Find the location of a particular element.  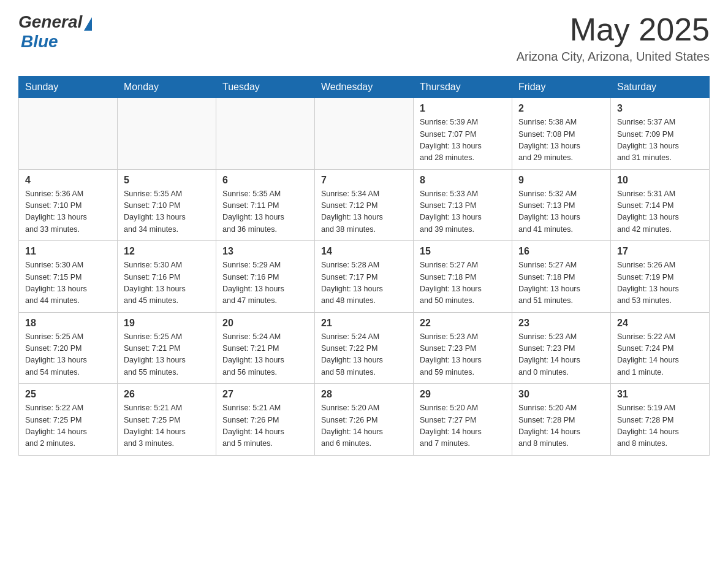

month-title: May 2025 is located at coordinates (613, 29).